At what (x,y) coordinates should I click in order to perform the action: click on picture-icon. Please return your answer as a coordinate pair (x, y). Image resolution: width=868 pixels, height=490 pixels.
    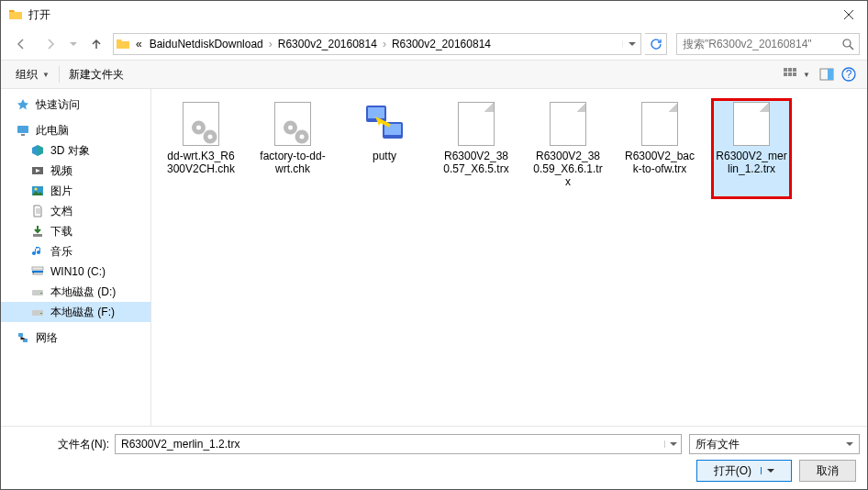
    Looking at the image, I should click on (38, 191).